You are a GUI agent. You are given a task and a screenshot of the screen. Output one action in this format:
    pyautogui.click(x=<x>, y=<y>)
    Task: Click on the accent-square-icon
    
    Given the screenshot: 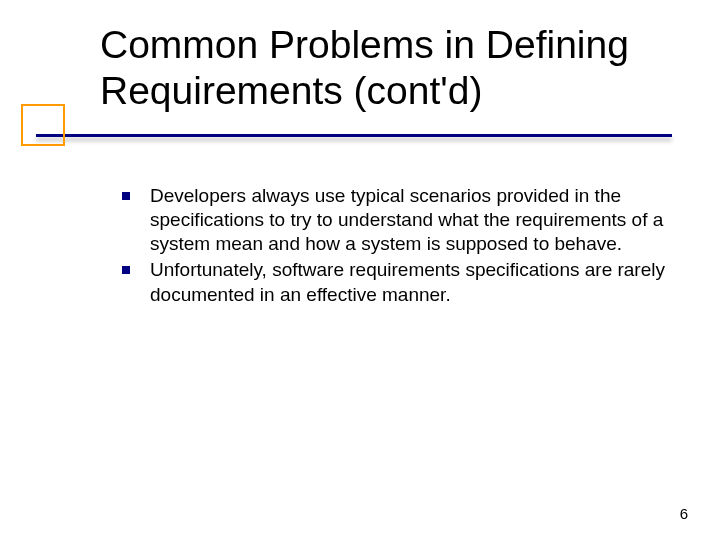 What is the action you would take?
    pyautogui.click(x=43, y=125)
    